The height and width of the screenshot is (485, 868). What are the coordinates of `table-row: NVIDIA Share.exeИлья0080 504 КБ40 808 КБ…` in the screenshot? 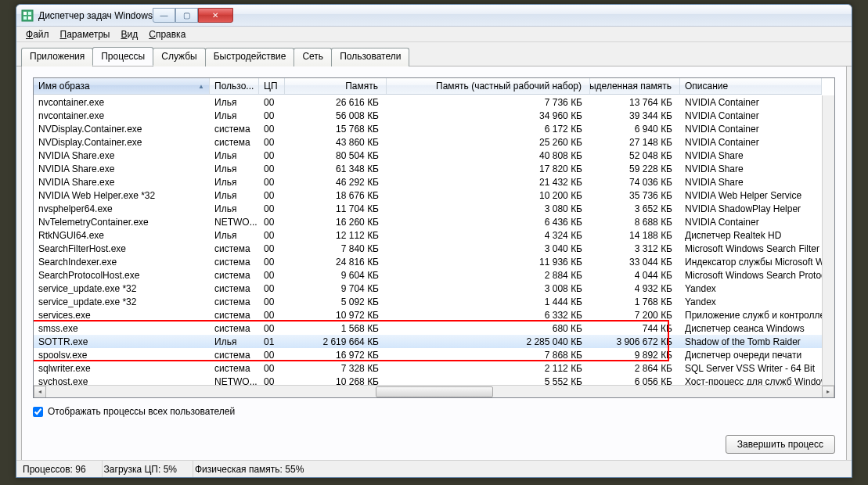 It's located at (434, 155).